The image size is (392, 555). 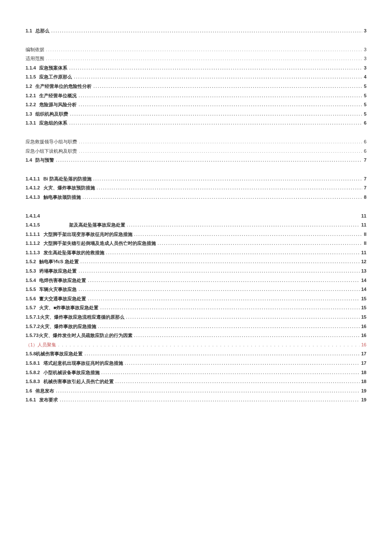 What do you see at coordinates (51, 151) in the screenshot?
I see `toc-title: 应急小组下设机构及职责` at bounding box center [51, 151].